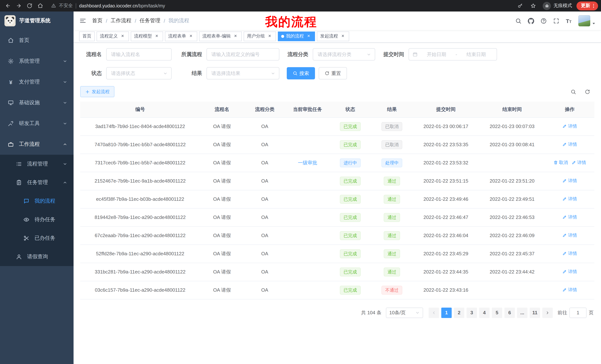 The height and width of the screenshot is (364, 601). Describe the element at coordinates (484, 313) in the screenshot. I see `pagination-page-4: 4` at that location.